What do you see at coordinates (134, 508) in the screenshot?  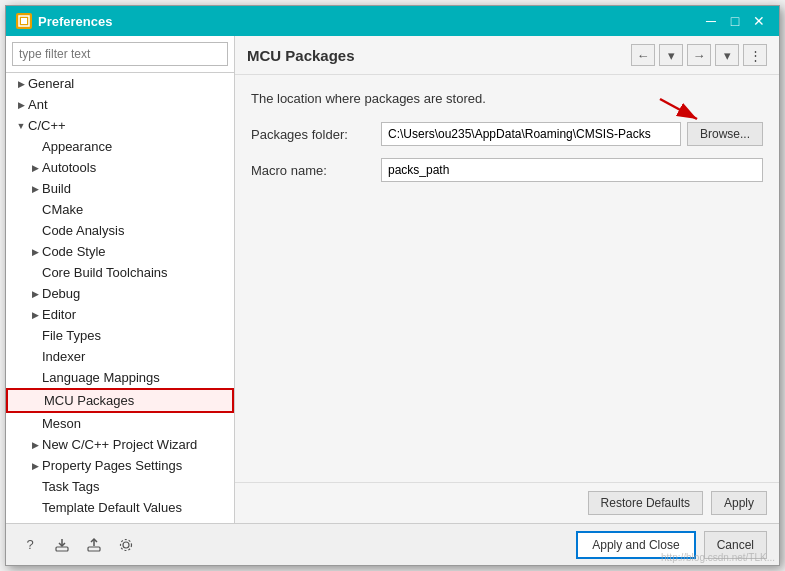 I see `sidebar-item-label: Template Default Values` at bounding box center [134, 508].